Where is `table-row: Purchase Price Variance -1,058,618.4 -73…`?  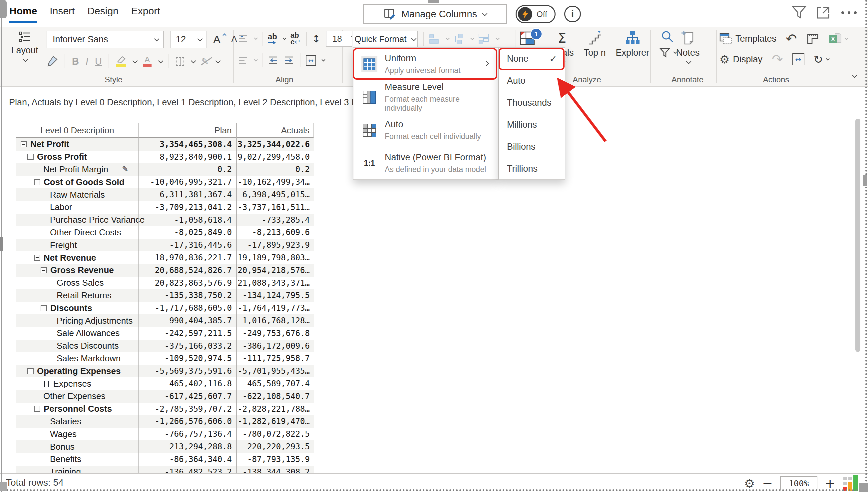
table-row: Purchase Price Variance -1,058,618.4 -73… is located at coordinates (165, 220).